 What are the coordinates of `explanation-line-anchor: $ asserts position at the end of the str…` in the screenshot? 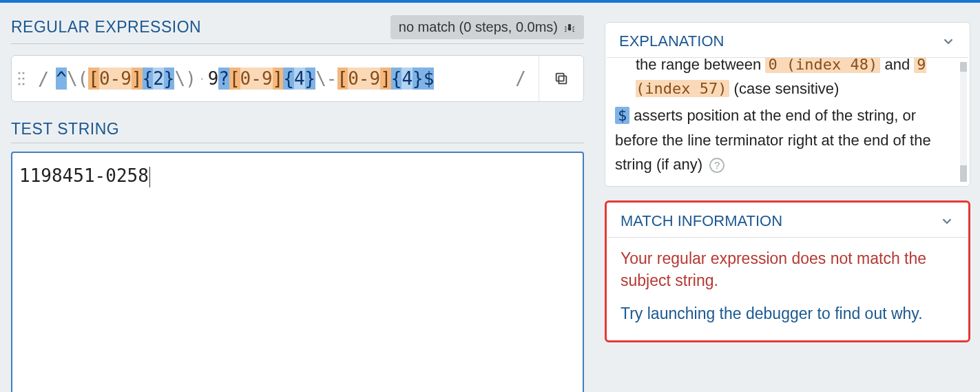 It's located at (788, 140).